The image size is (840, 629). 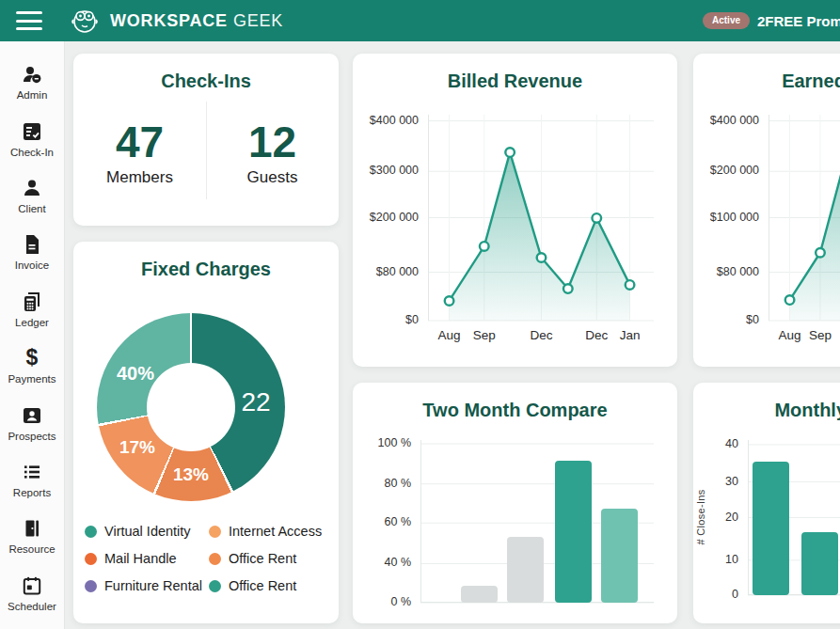 What do you see at coordinates (262, 558) in the screenshot?
I see `legend-label: Office Rent` at bounding box center [262, 558].